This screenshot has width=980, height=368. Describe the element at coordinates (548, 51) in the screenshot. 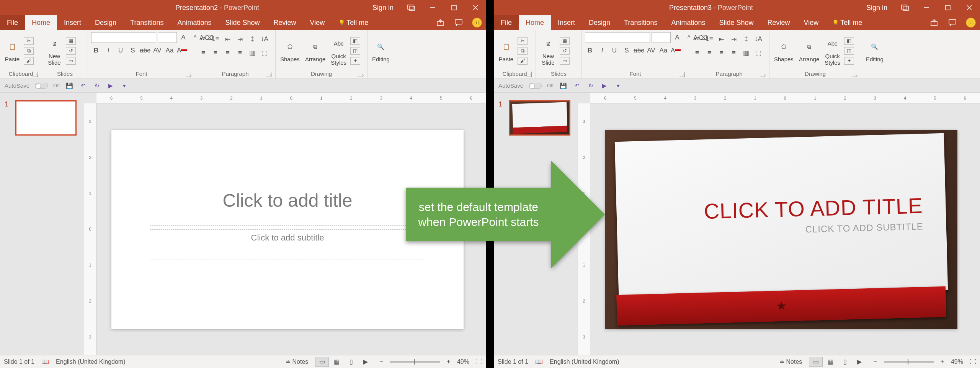

I see `new-slide-button: 🗎New Slide` at that location.